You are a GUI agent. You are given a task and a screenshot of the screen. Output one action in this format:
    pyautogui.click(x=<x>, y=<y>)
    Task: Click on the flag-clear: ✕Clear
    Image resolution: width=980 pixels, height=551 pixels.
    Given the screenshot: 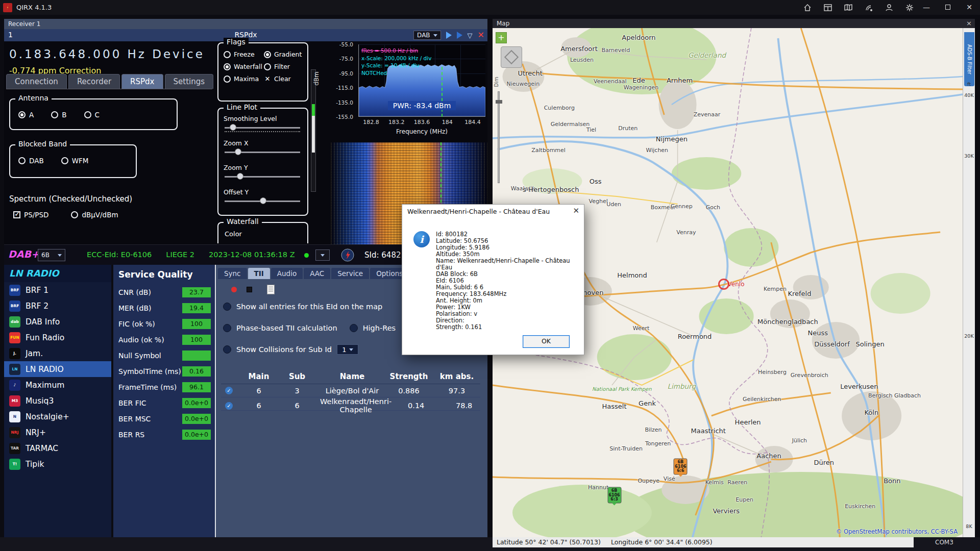 What is the action you would take?
    pyautogui.click(x=284, y=79)
    